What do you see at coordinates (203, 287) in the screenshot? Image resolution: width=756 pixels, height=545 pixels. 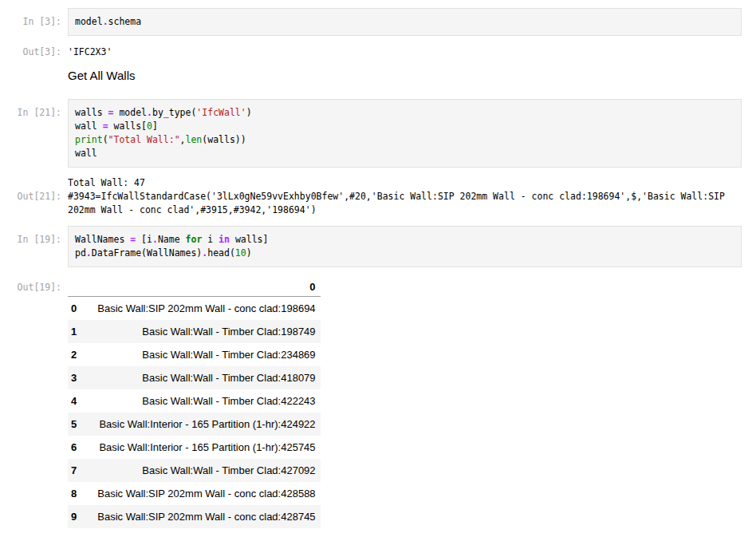 I see `value-column-header: 0` at bounding box center [203, 287].